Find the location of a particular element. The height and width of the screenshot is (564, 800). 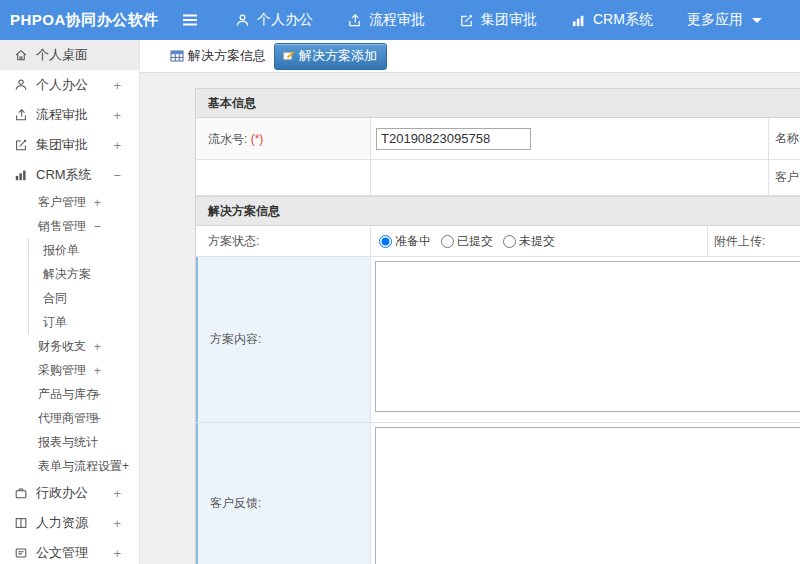

sidebar-item-form-workflow-settings: 表单与流程设置+ is located at coordinates (70, 466).